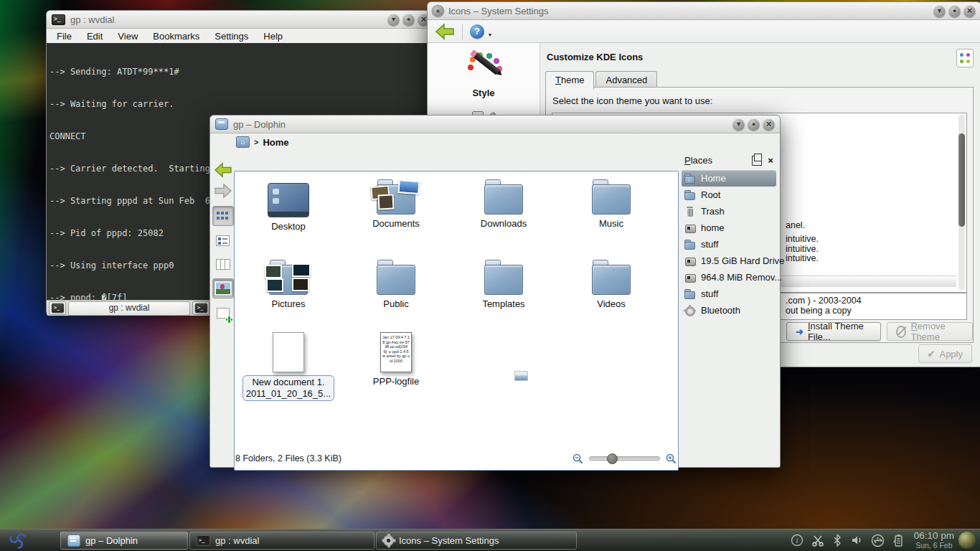  Describe the element at coordinates (570, 80) in the screenshot. I see `tab-theme: Theme` at that location.